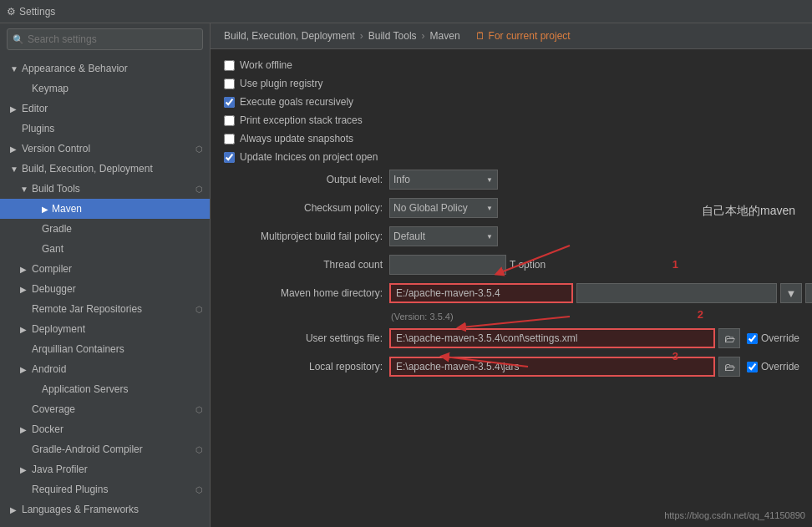 This screenshot has height=527, width=812. Describe the element at coordinates (31, 12) in the screenshot. I see `title-bar-label: ⚙ Settings` at that location.